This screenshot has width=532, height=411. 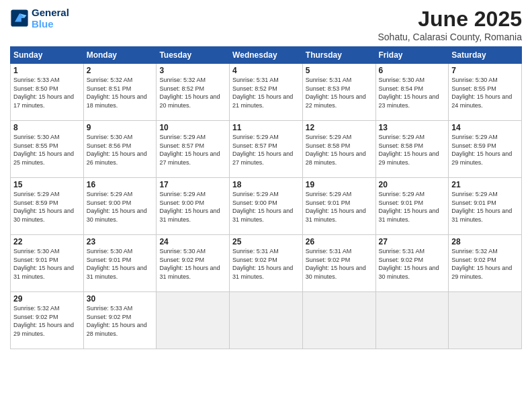 What do you see at coordinates (47, 263) in the screenshot?
I see `table-row: 22Sunrise: 5:30 AM Sunset: 9:01 PM Dayli…` at bounding box center [47, 263].